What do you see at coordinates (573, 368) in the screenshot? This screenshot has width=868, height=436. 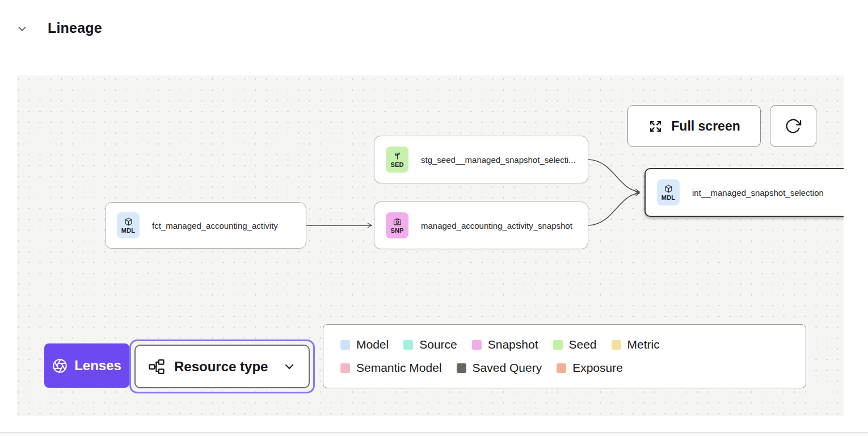 I see `legend-row: Semantic Model Saved Query Exposure` at bounding box center [573, 368].